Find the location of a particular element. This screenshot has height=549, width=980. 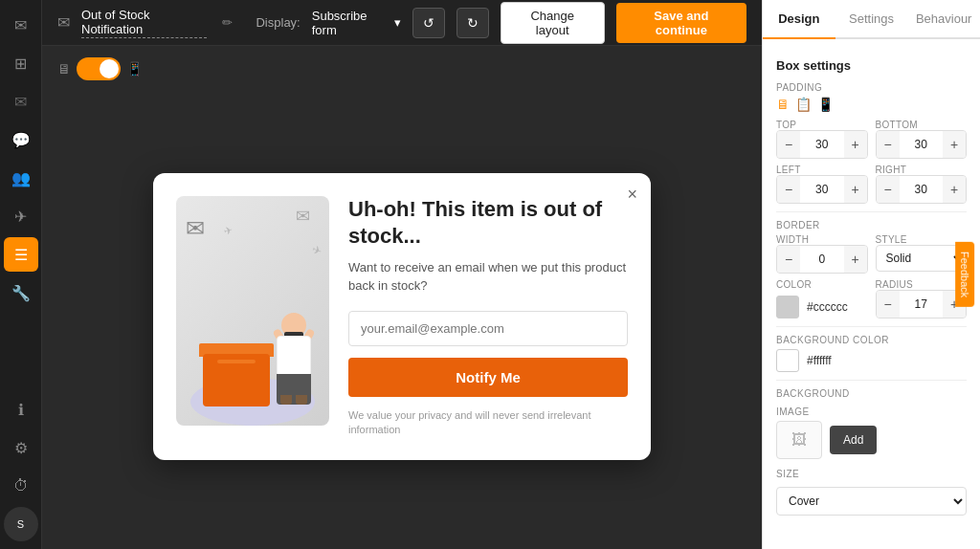

box-settings-title: Box settings is located at coordinates (871, 65).